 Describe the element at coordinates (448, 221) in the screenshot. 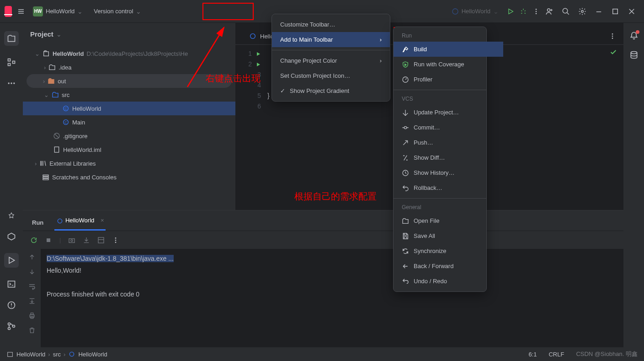

I see `submenu-open-file: Open File` at that location.